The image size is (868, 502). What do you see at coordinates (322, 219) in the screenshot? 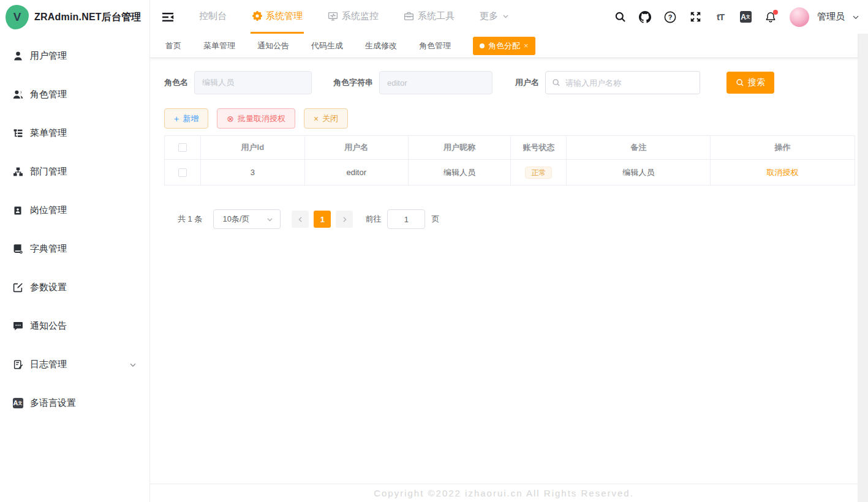
I see `page-number-active: 1` at bounding box center [322, 219].